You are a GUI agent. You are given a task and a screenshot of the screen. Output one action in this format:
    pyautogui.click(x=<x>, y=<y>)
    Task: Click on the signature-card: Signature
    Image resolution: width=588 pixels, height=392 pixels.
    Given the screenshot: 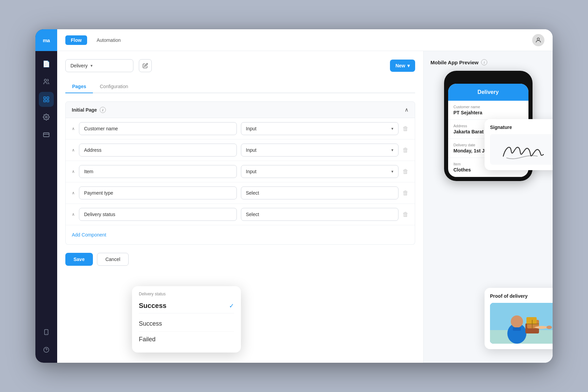 What is the action you would take?
    pyautogui.click(x=519, y=145)
    